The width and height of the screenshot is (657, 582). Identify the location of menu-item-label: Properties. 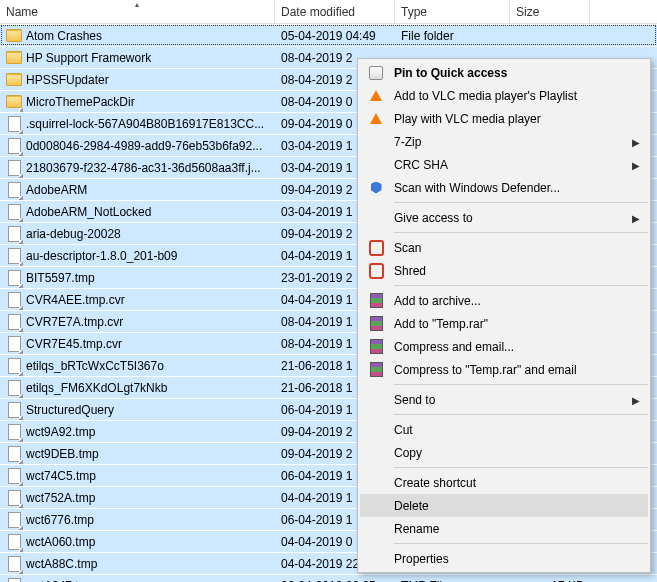
(511, 559).